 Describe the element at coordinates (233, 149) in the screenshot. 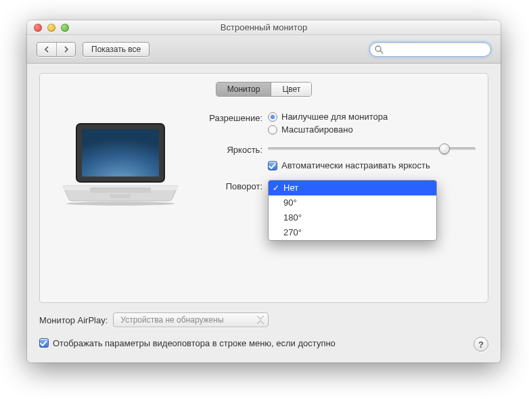

I see `brightness-label: Яркость:` at that location.